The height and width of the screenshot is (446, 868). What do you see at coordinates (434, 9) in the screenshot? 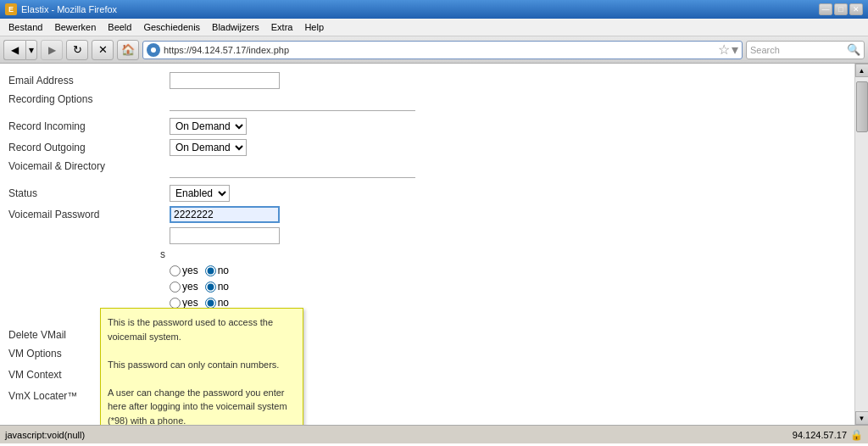
I see `title-bar: E Elastix - Mozilla Firefox — □ ✕` at bounding box center [434, 9].